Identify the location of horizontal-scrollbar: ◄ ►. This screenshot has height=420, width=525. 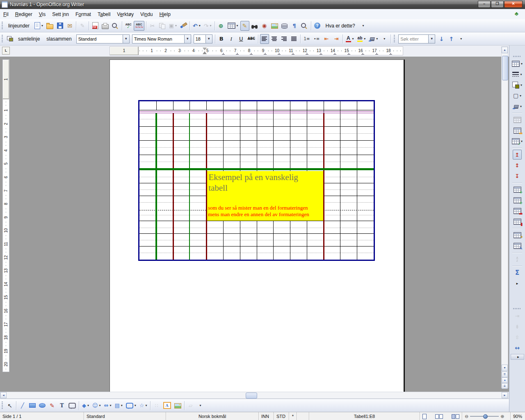
(254, 395).